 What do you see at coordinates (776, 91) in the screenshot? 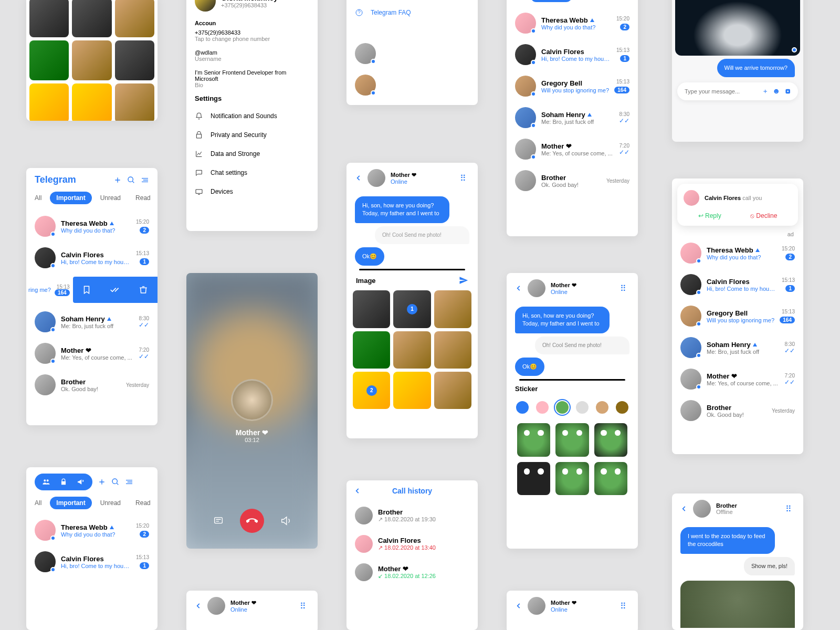
I see `emoji-icon` at bounding box center [776, 91].